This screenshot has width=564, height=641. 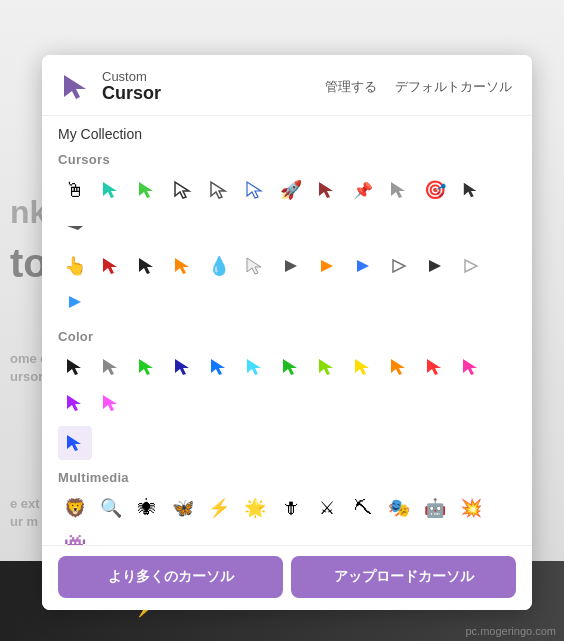 What do you see at coordinates (147, 190) in the screenshot?
I see `cursor-green-arrow` at bounding box center [147, 190].